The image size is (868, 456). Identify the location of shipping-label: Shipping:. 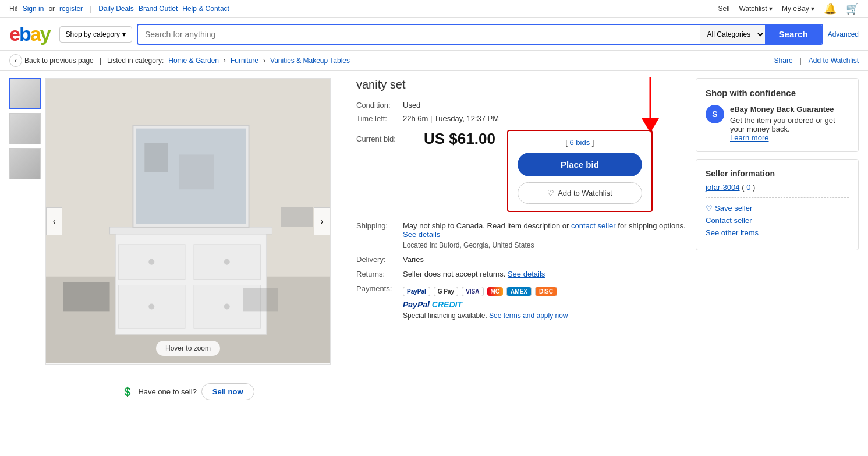
(380, 226).